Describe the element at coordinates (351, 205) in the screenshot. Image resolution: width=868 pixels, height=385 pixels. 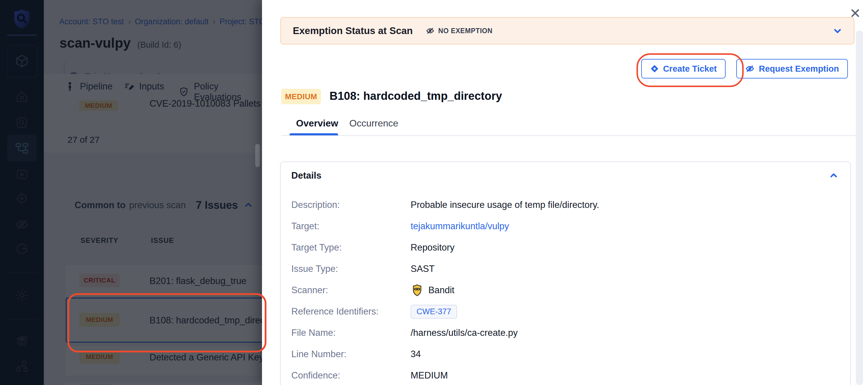
I see `field-label: Description:` at that location.